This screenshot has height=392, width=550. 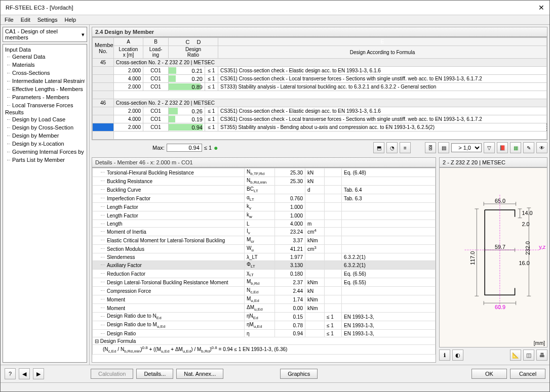 What do you see at coordinates (48, 20) in the screenshot?
I see `menu-settings: Settings` at bounding box center [48, 20].